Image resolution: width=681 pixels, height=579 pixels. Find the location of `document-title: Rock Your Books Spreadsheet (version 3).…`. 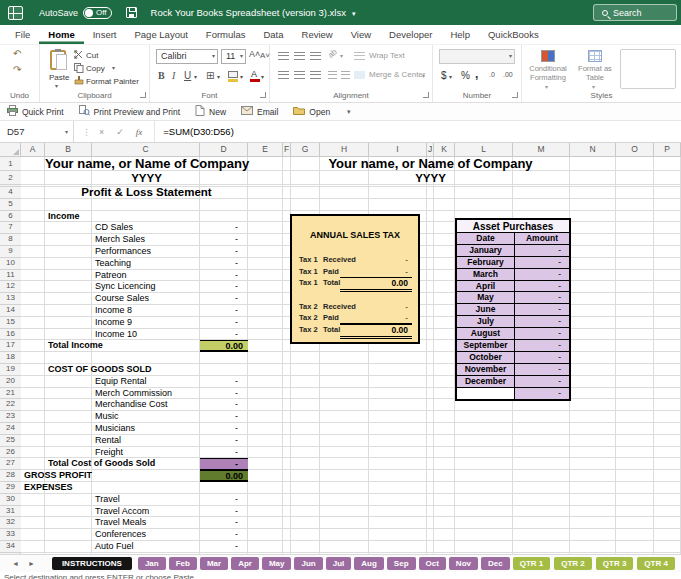

document-title: Rock Your Books Spreadsheet (version 3).… is located at coordinates (254, 12).